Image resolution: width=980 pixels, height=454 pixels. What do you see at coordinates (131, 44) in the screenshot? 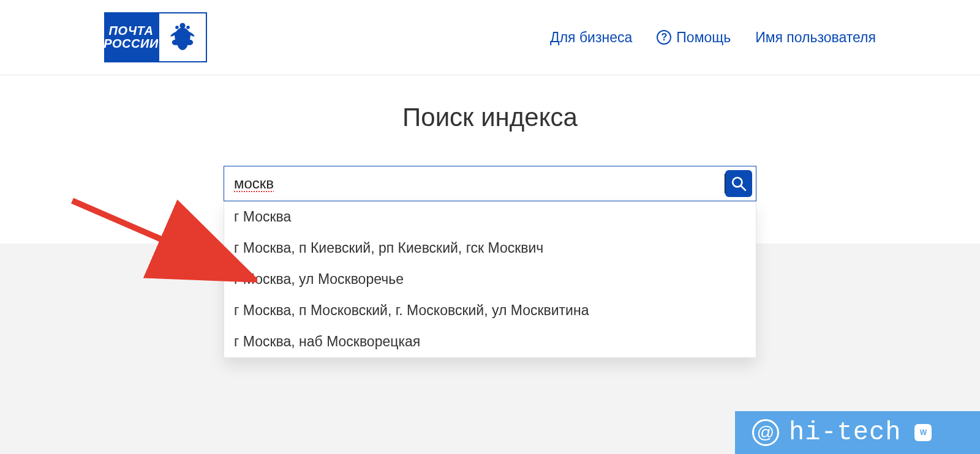
I see `logo-line2: РОССИИ` at bounding box center [131, 44].